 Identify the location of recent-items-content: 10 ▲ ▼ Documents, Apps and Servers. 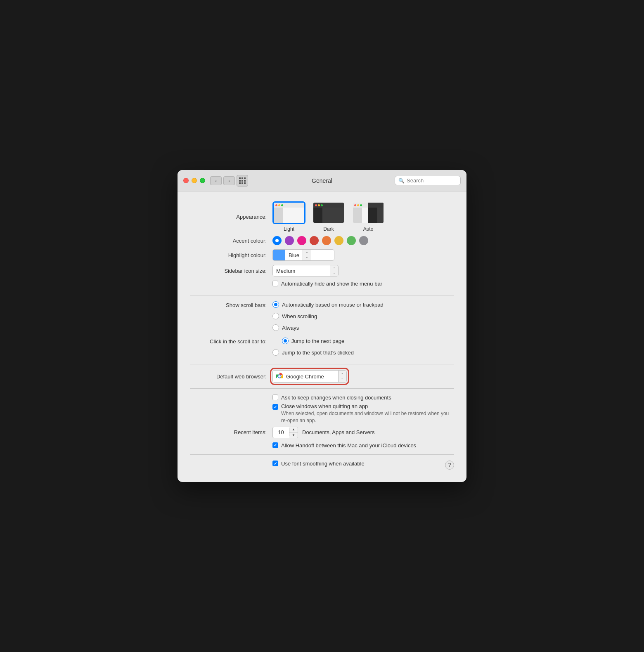
(324, 432).